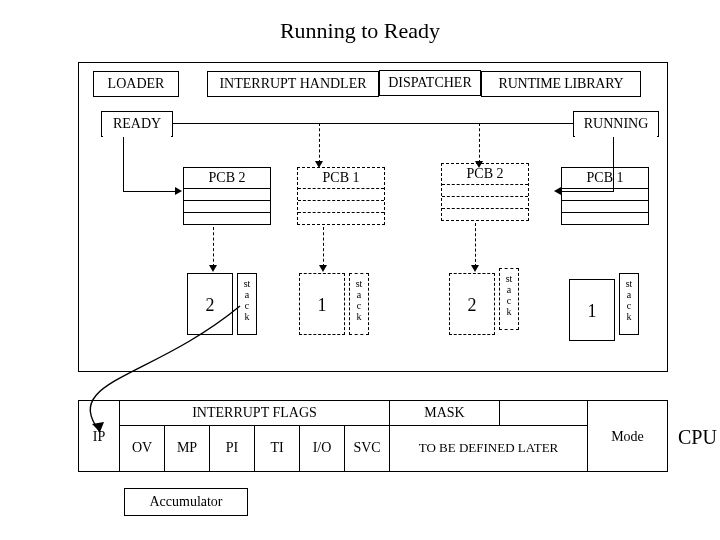 The image size is (720, 540). Describe the element at coordinates (430, 83) in the screenshot. I see `module-dispatcher: DISPATCHER` at that location.